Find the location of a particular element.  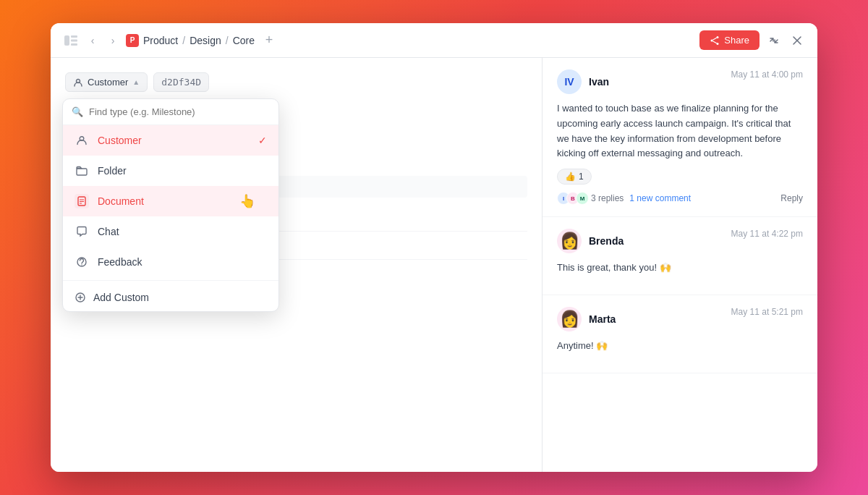

comment-meta-brenda: Brenda is located at coordinates (606, 241).